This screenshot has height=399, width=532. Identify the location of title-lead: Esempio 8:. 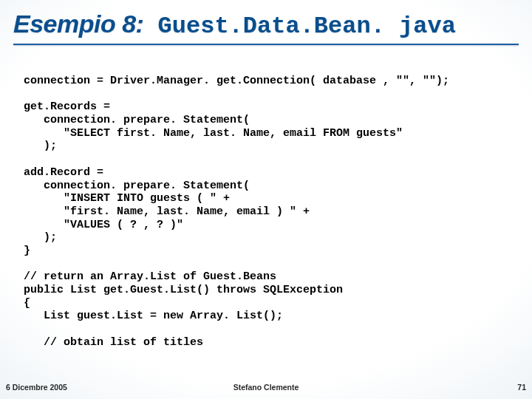
(78, 24).